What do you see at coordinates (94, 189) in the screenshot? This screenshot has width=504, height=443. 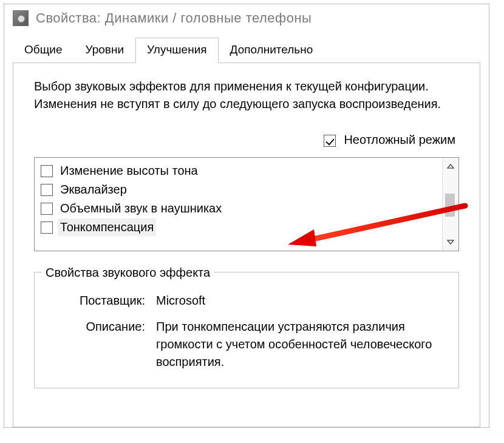 I see `effect-label: Эквалайзер` at bounding box center [94, 189].